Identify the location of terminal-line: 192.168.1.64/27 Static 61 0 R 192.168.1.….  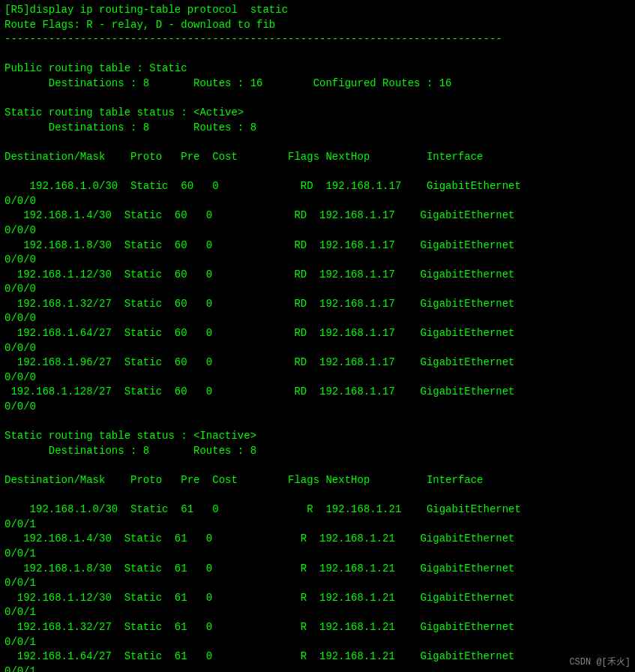
(318, 657).